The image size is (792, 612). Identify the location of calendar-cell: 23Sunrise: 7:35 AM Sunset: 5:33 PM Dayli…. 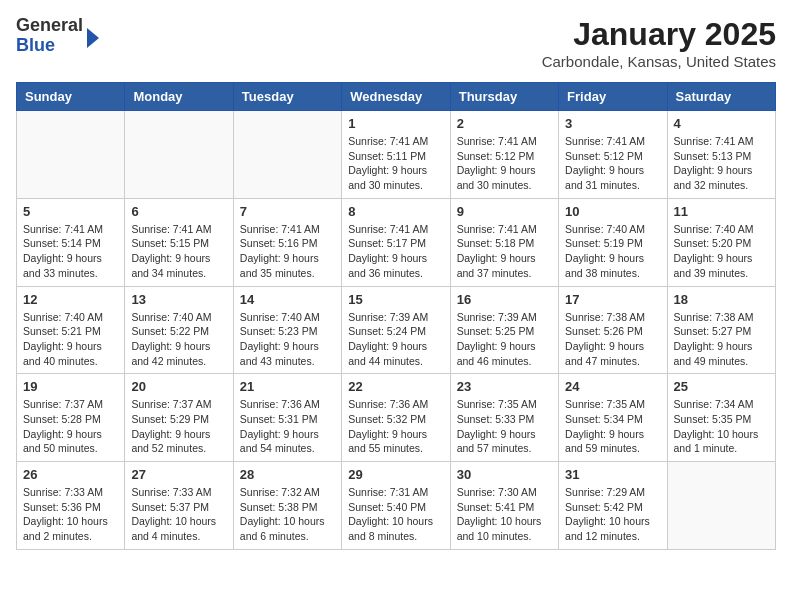
(504, 418).